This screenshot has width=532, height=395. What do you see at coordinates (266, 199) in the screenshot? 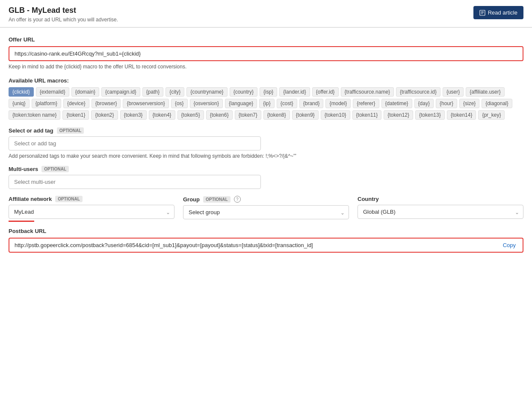
I see `group-label-row: Group OPTIONAL ?` at bounding box center [266, 199].